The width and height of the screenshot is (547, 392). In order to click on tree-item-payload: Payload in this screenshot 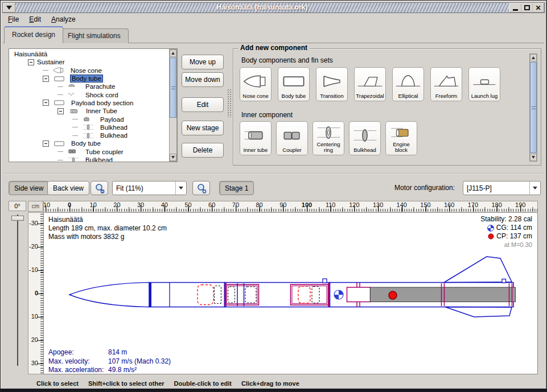, I will do `click(89, 119)`.